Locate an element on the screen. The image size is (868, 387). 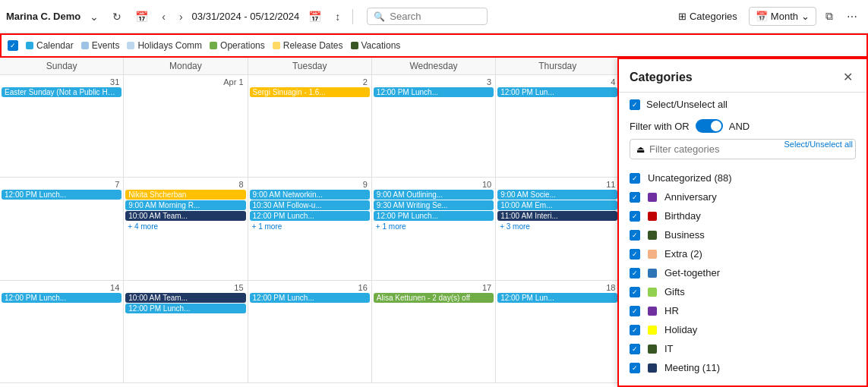
calendar-cell: Apr 1 is located at coordinates (185, 126).